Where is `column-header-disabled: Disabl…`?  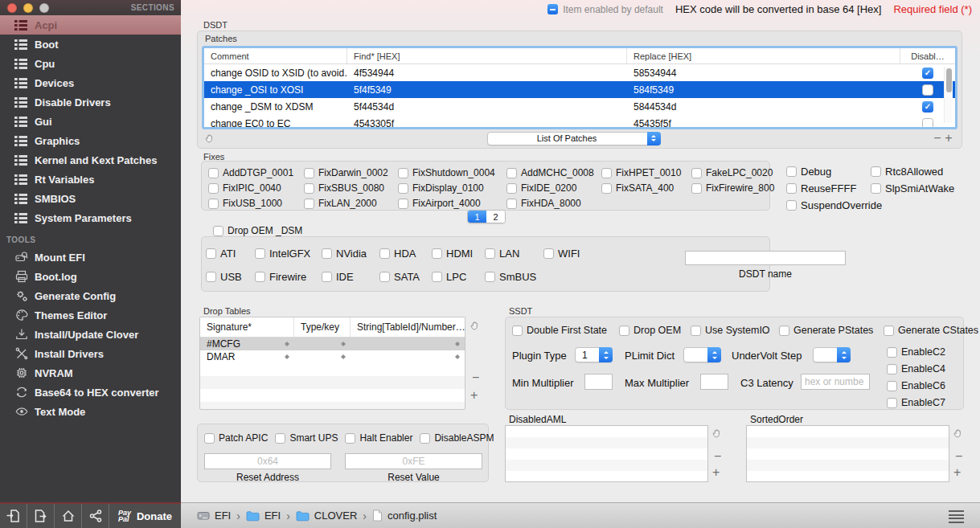 column-header-disabled: Disabl… is located at coordinates (928, 56).